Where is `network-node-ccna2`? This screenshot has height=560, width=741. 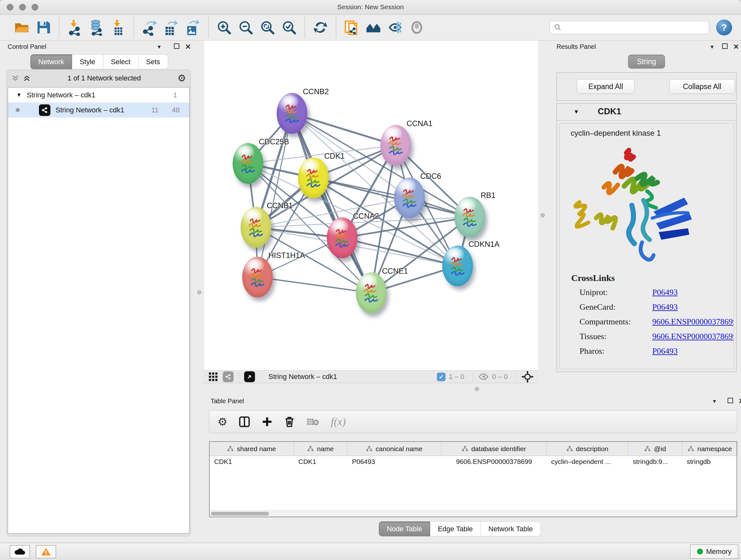 network-node-ccna2 is located at coordinates (342, 238).